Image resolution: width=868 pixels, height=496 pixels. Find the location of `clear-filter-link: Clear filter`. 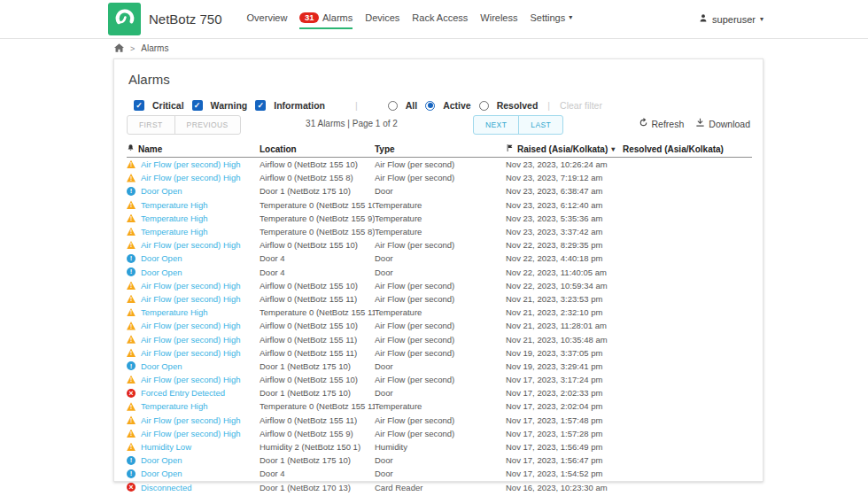

clear-filter-link: Clear filter is located at coordinates (581, 105).